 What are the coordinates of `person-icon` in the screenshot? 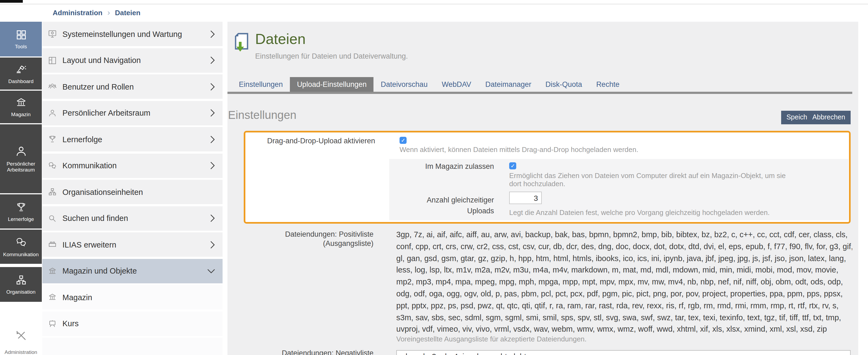 It's located at (21, 152).